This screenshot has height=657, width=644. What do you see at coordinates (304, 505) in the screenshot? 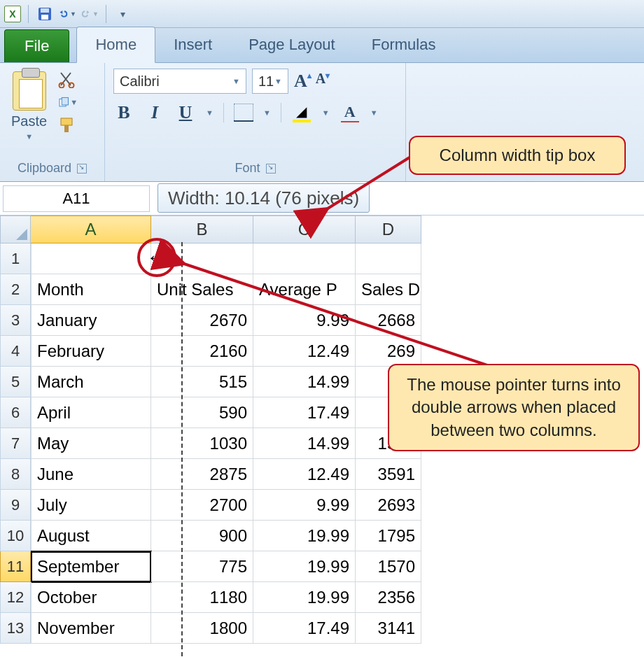
I see `cell: 9.99` at bounding box center [304, 505].